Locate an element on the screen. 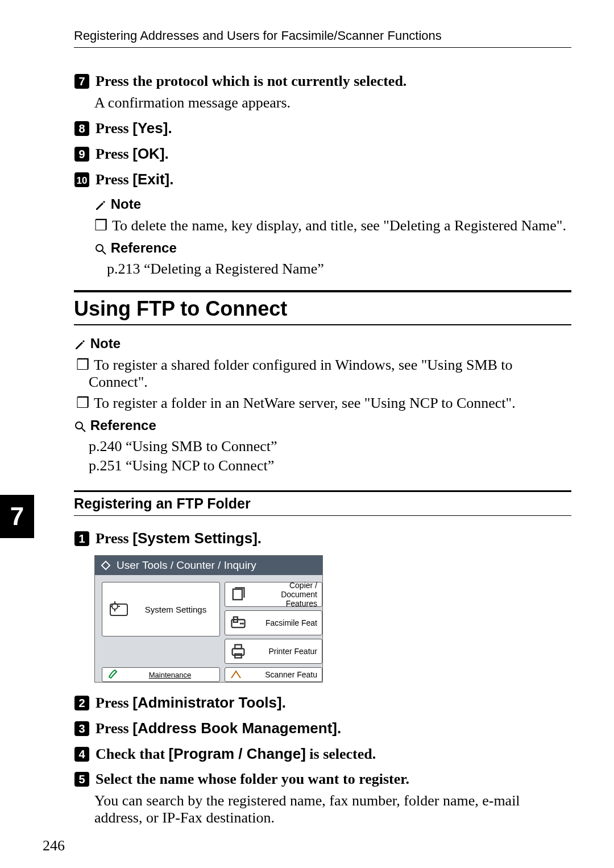 The image size is (614, 868). step-3: 3 Press [Address Book Management]. is located at coordinates (323, 728).